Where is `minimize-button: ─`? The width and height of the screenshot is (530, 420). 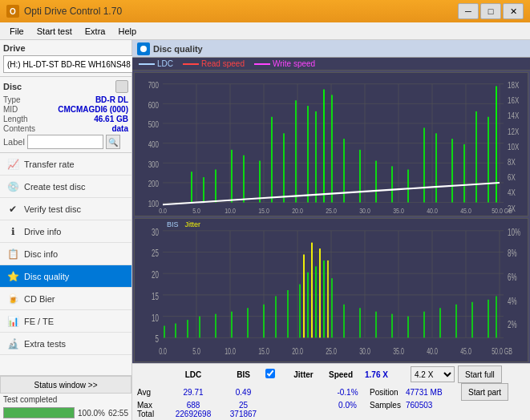
minimize-button: ─ is located at coordinates (468, 11).